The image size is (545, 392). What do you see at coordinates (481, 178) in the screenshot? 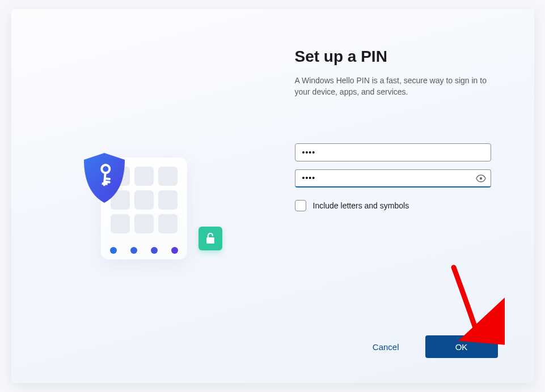
I see `reveal-pin-button` at bounding box center [481, 178].